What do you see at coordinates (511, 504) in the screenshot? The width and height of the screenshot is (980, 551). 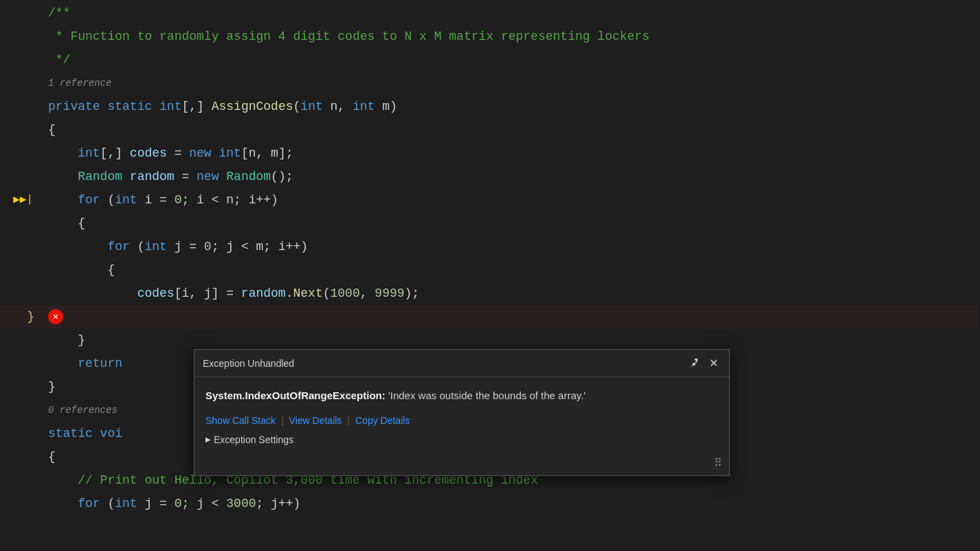 I see `code-content: for ( int j = 0 ; j < 3000 ; j++)` at bounding box center [511, 504].